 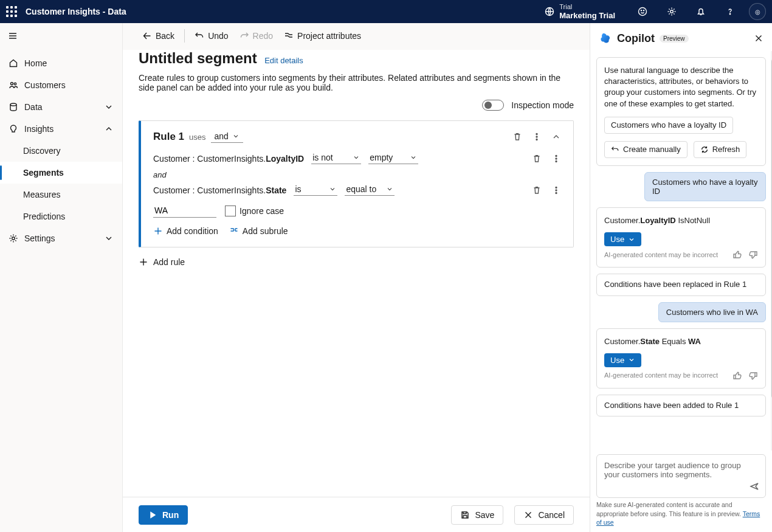 What do you see at coordinates (393, 158) in the screenshot?
I see `condition-value-select: empty` at bounding box center [393, 158].